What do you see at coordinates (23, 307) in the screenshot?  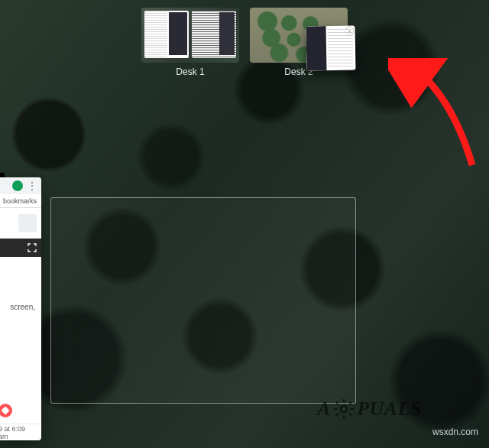 I see `body-hint-text: screen,` at bounding box center [23, 307].